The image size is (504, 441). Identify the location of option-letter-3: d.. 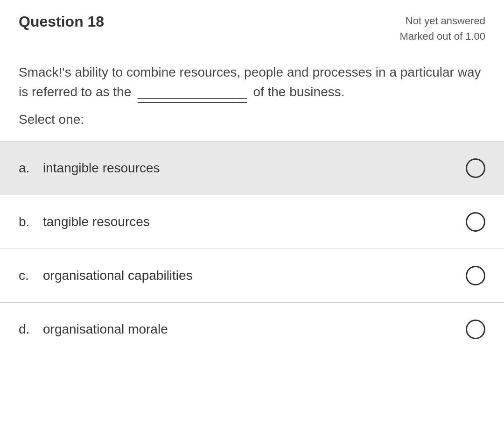
(27, 329).